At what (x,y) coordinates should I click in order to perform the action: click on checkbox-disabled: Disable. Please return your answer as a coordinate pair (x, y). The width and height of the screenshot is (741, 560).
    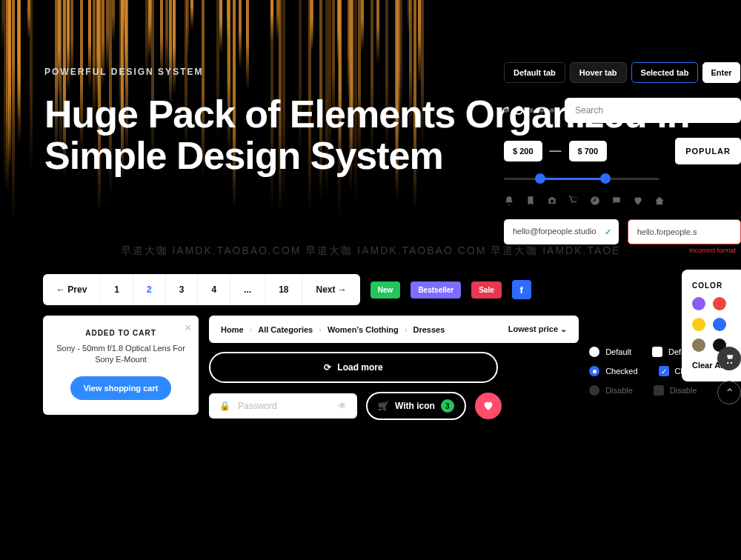
    Looking at the image, I should click on (676, 390).